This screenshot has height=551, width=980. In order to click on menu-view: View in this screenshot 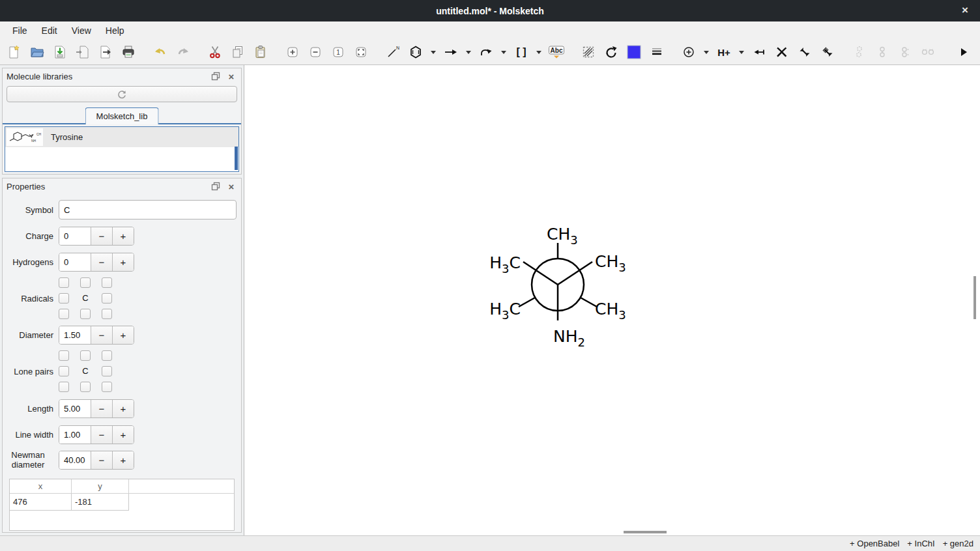, I will do `click(81, 31)`.